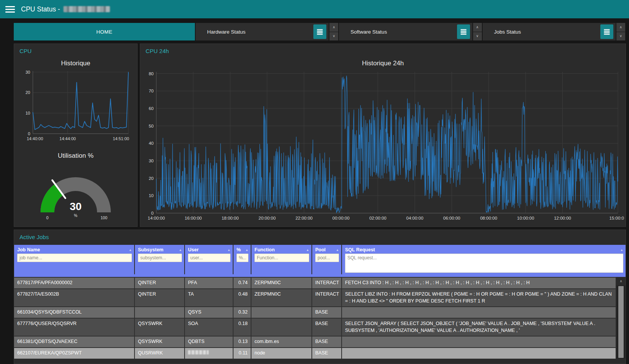 The image size is (629, 364). Describe the element at coordinates (130, 250) in the screenshot. I see `sort-icon-job_name: ▲` at that location.